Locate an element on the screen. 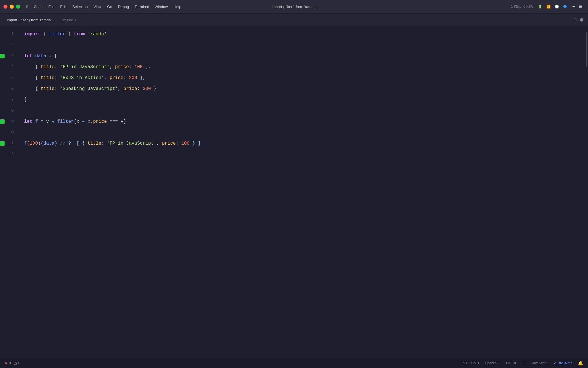 This screenshot has height=368, width=588. maximize-button is located at coordinates (18, 7).